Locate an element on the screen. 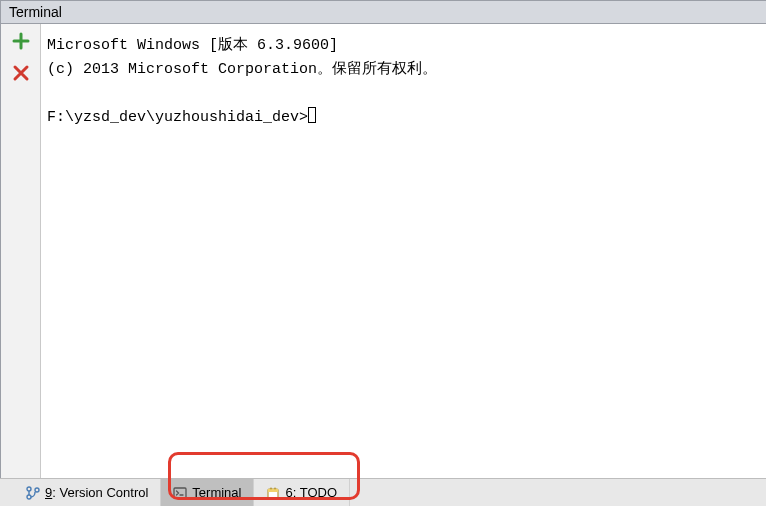 The height and width of the screenshot is (506, 766). terminal-icon is located at coordinates (180, 493).